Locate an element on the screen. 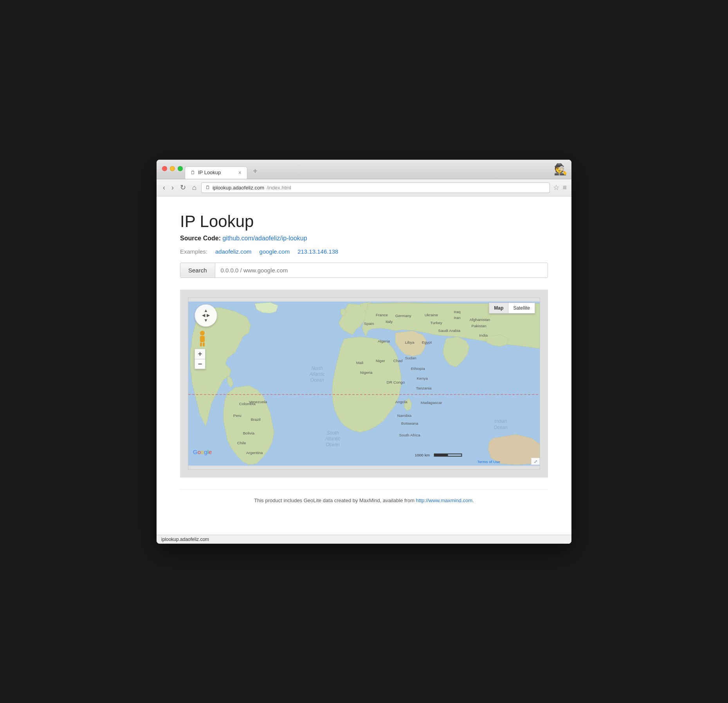 The height and width of the screenshot is (703, 728). svg-text: Niger is located at coordinates (380, 361).